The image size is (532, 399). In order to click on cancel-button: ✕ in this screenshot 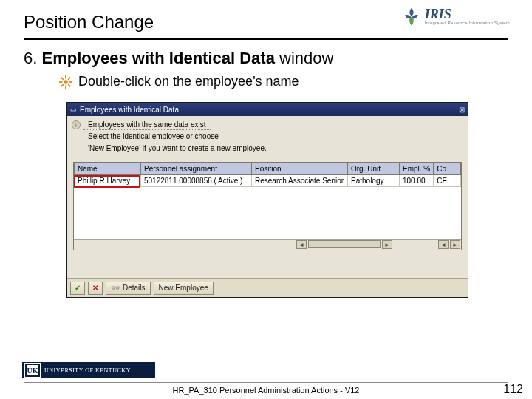, I will do `click(95, 288)`.